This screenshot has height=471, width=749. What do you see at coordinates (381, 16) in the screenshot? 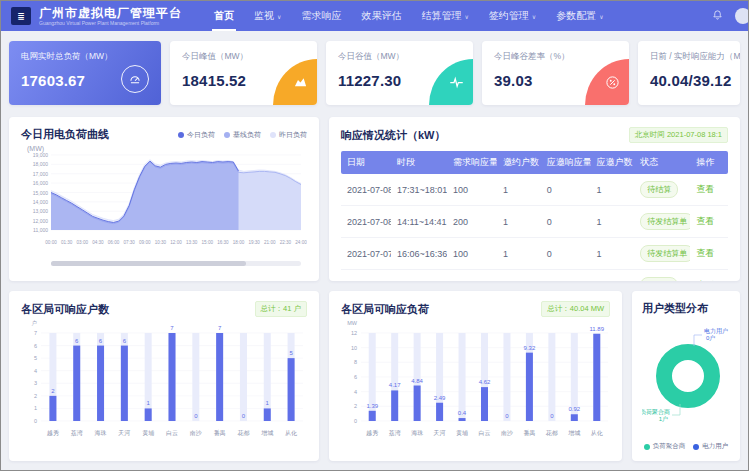
I see `nav-item-3: 效果评估` at bounding box center [381, 16].